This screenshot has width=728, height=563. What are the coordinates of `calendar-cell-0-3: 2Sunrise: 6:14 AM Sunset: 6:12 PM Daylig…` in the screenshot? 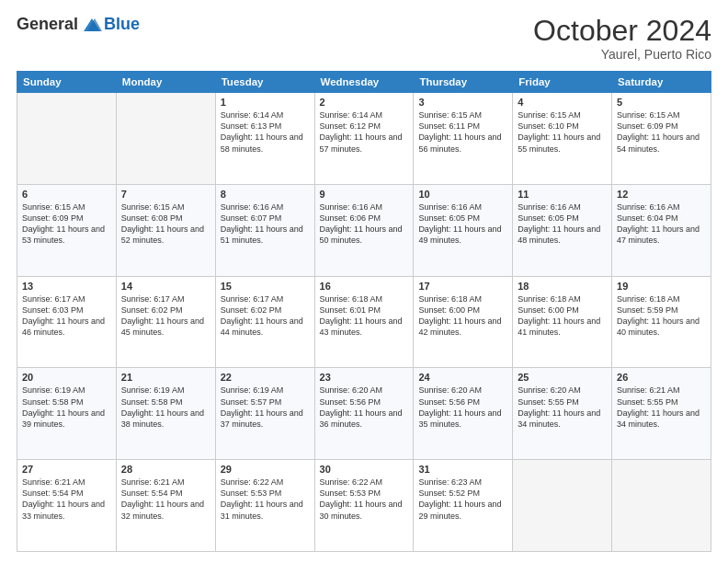 It's located at (364, 139).